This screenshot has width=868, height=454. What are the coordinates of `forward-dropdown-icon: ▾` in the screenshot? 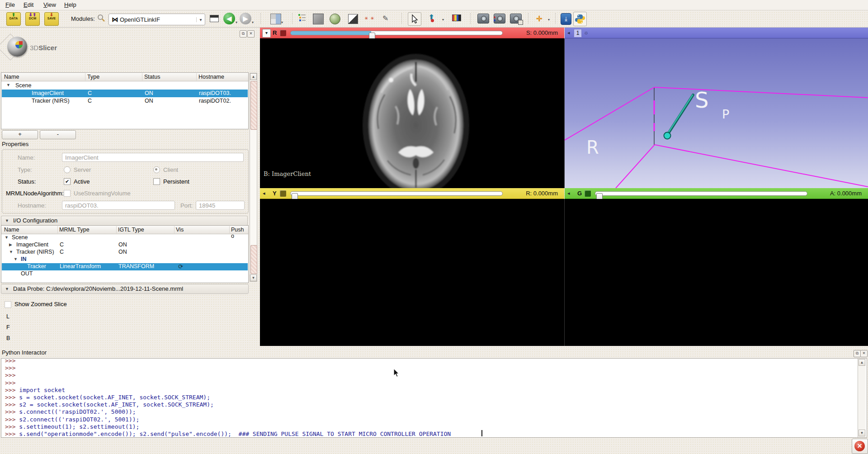 It's located at (253, 23).